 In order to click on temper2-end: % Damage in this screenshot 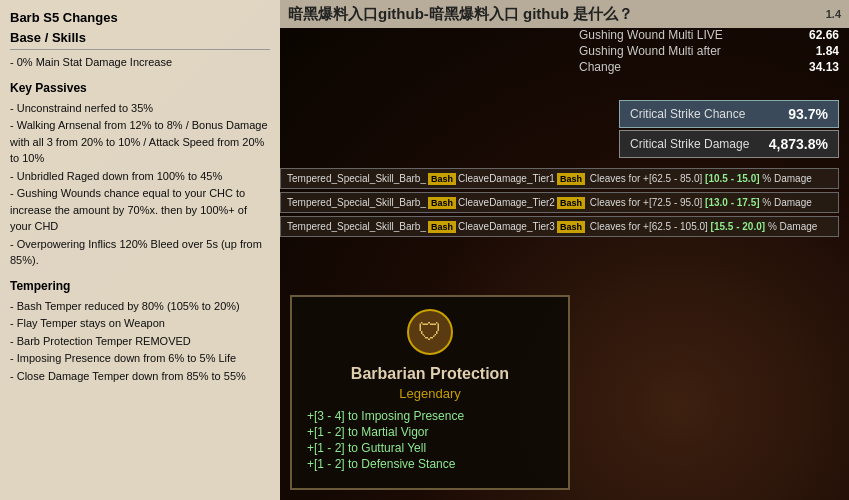, I will do `click(792, 226)`.